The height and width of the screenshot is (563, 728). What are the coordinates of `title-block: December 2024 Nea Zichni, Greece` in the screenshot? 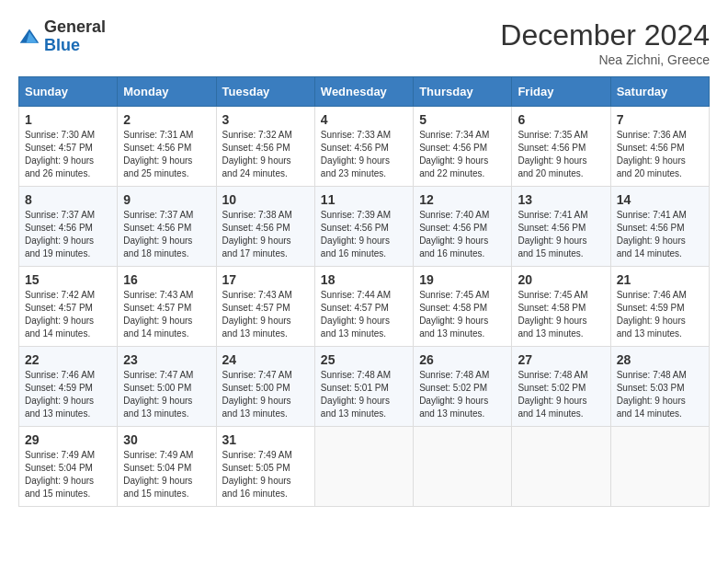 It's located at (605, 42).